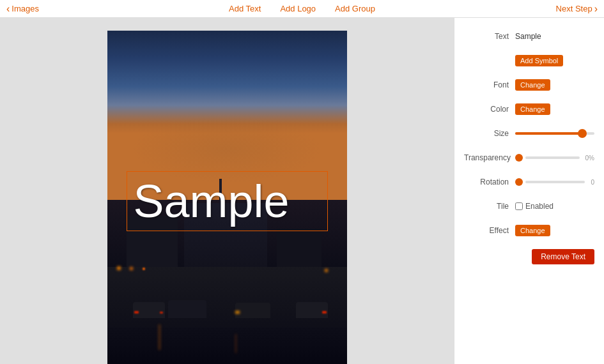 This screenshot has height=364, width=604. I want to click on tile-label: Tile, so click(490, 206).